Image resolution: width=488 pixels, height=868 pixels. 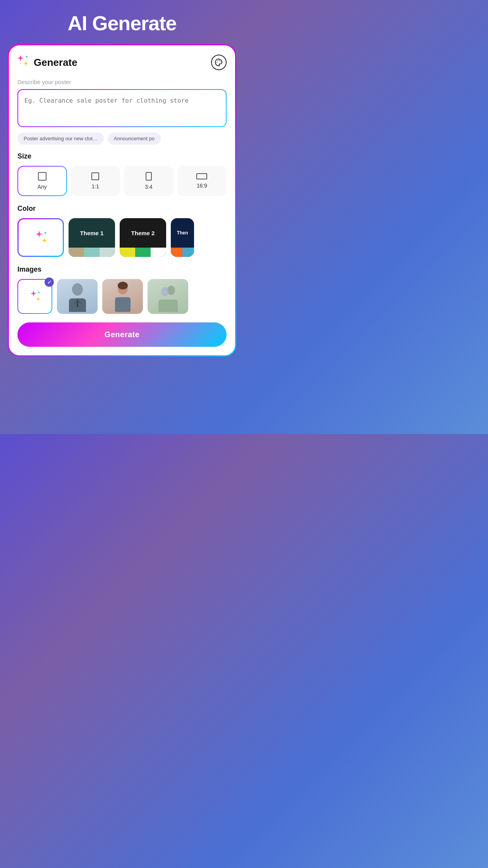 I want to click on theme2-swatches, so click(x=143, y=252).